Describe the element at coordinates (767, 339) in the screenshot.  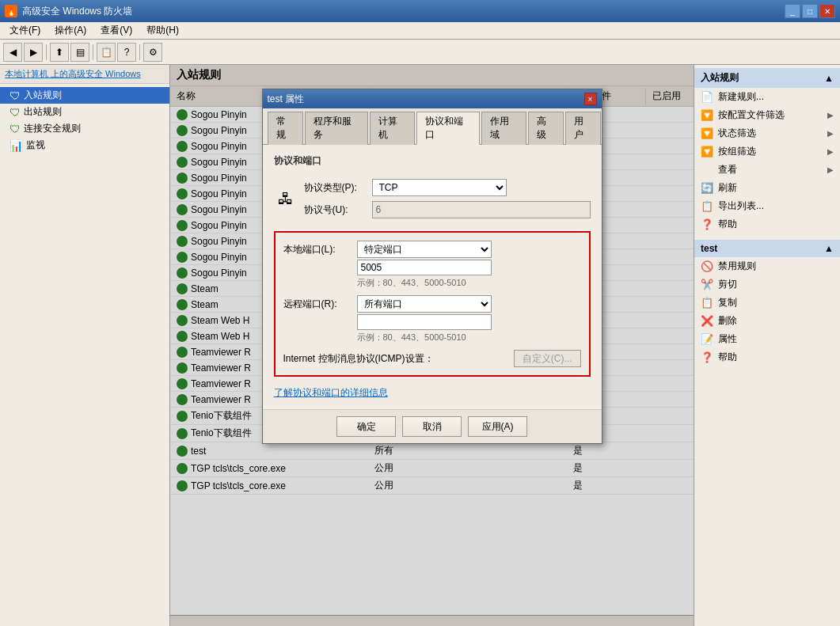
I see `action-properties: 📝 属性` at that location.